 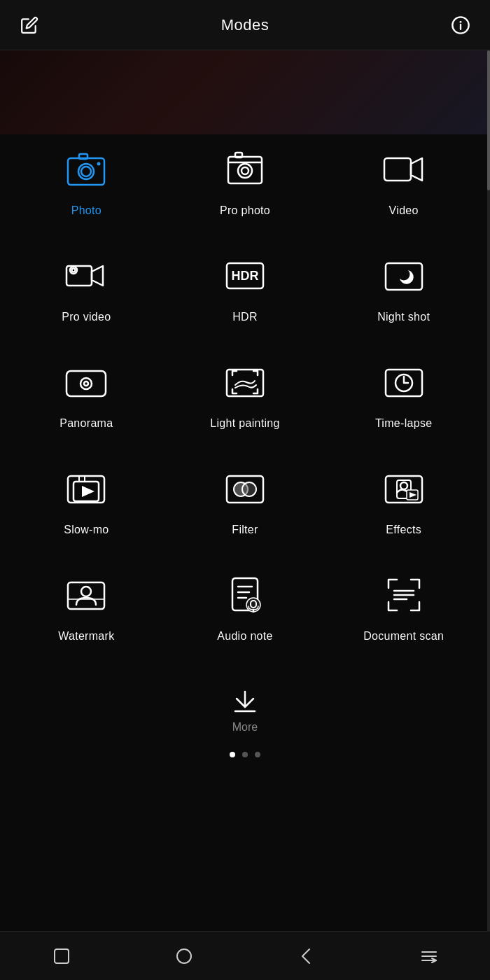 What do you see at coordinates (86, 636) in the screenshot?
I see `watermark-label: Watermark` at bounding box center [86, 636].